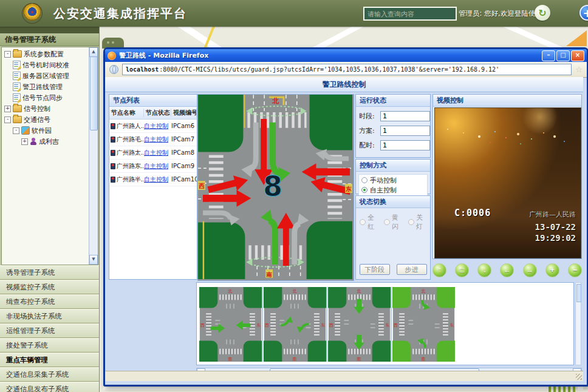 The height and width of the screenshot is (392, 588). Describe the element at coordinates (405, 146) in the screenshot. I see `timing-input` at that location.